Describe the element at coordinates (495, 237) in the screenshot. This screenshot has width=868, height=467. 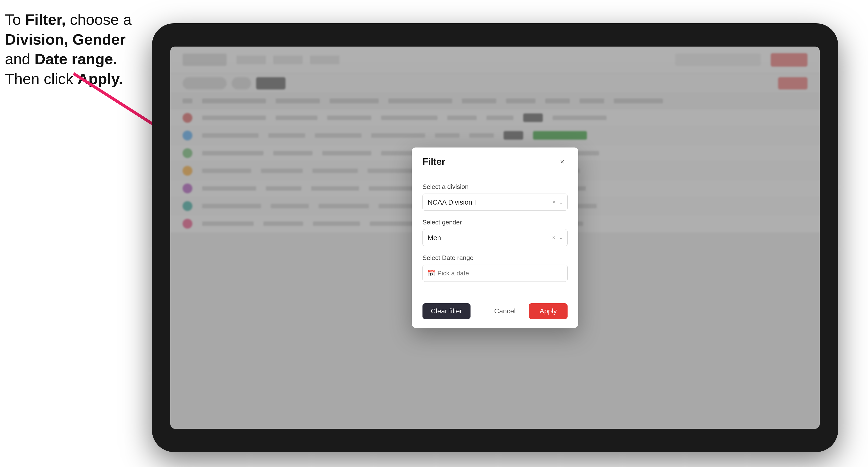
I see `dialog-body: Select a division NCAA Division I NCAA D…` at that location.